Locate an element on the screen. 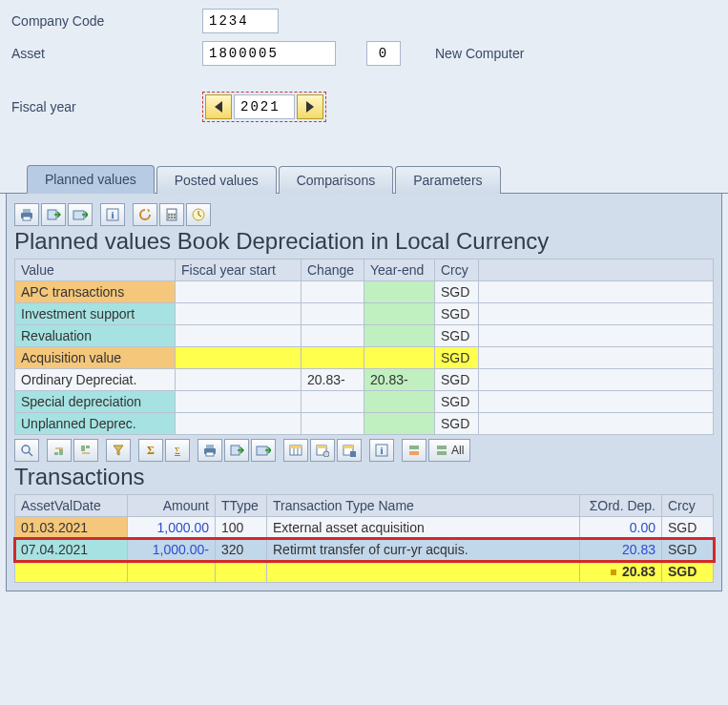 The image size is (728, 705). calculator-icon is located at coordinates (172, 215).